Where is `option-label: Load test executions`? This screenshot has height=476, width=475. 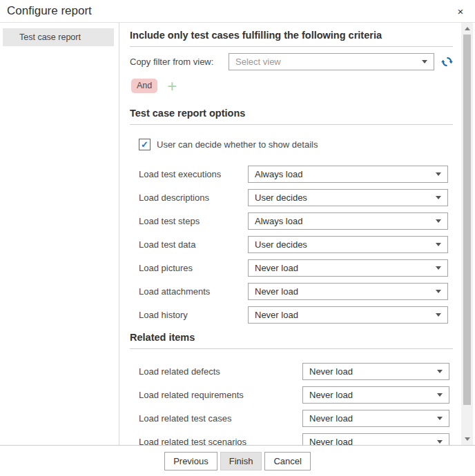
option-label: Load test executions is located at coordinates (193, 174).